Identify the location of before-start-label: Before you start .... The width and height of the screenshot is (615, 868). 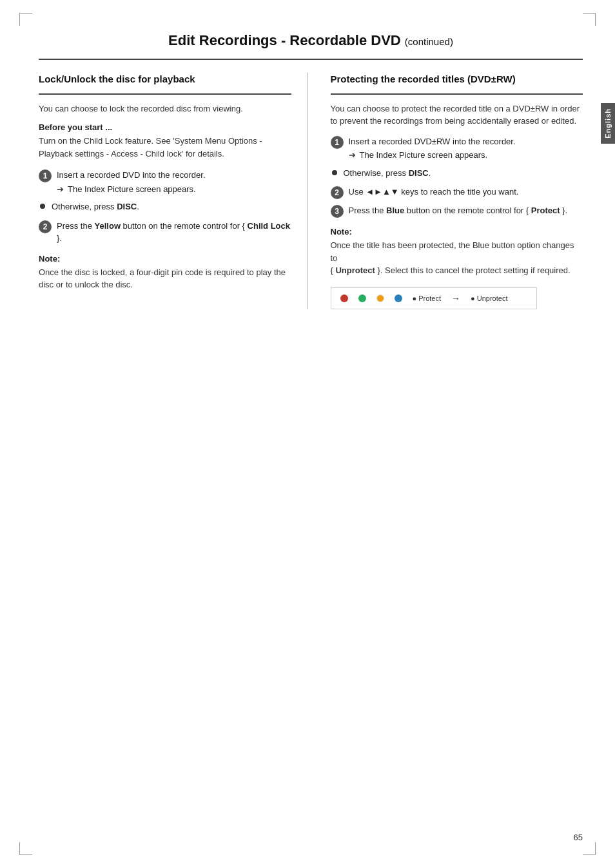
(165, 128).